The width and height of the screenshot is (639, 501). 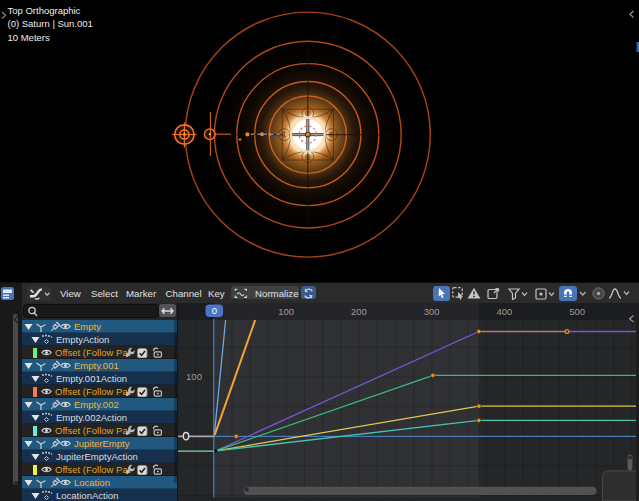 What do you see at coordinates (359, 312) in the screenshot?
I see `svg-text: 200` at bounding box center [359, 312].